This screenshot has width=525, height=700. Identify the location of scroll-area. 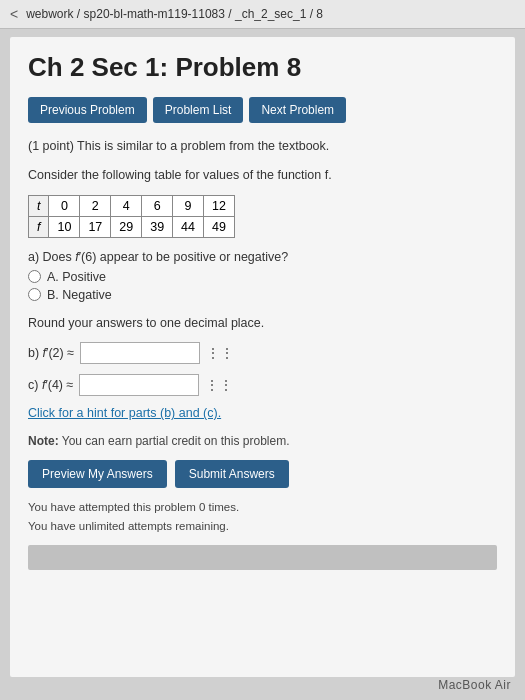
(262, 558).